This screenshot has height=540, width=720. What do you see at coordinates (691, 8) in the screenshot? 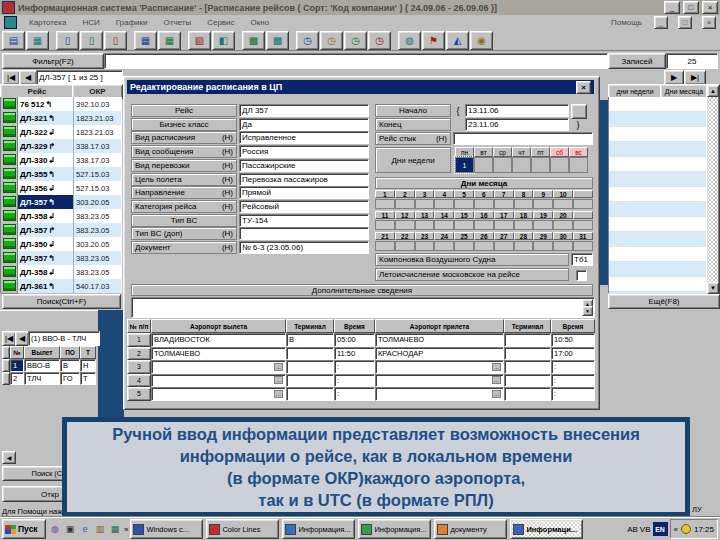
I see `restore-button: □` at bounding box center [691, 8].